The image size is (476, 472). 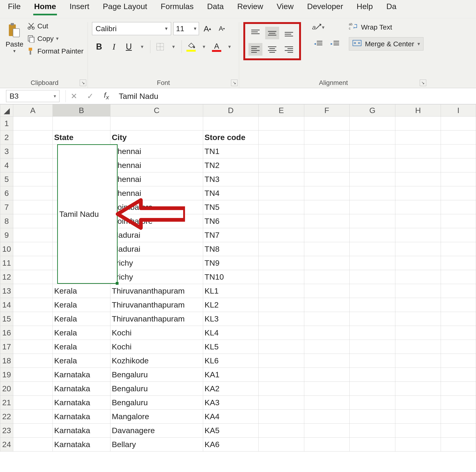 I want to click on align-middle-button, so click(x=272, y=33).